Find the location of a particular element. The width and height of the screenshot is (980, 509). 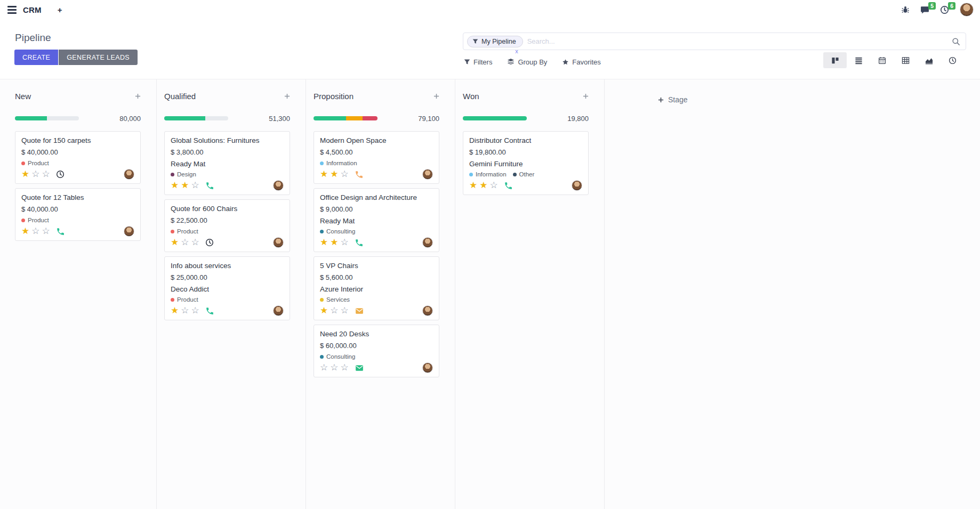

kanban-card: Global Solutions: Furnitures $ 3,800.00 … is located at coordinates (227, 163).